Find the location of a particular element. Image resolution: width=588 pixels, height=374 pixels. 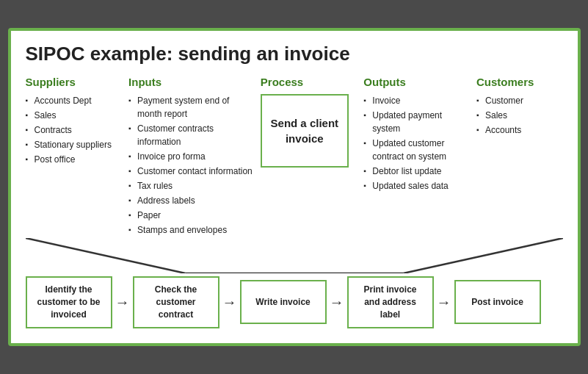

customers-header: Customers is located at coordinates (520, 82).